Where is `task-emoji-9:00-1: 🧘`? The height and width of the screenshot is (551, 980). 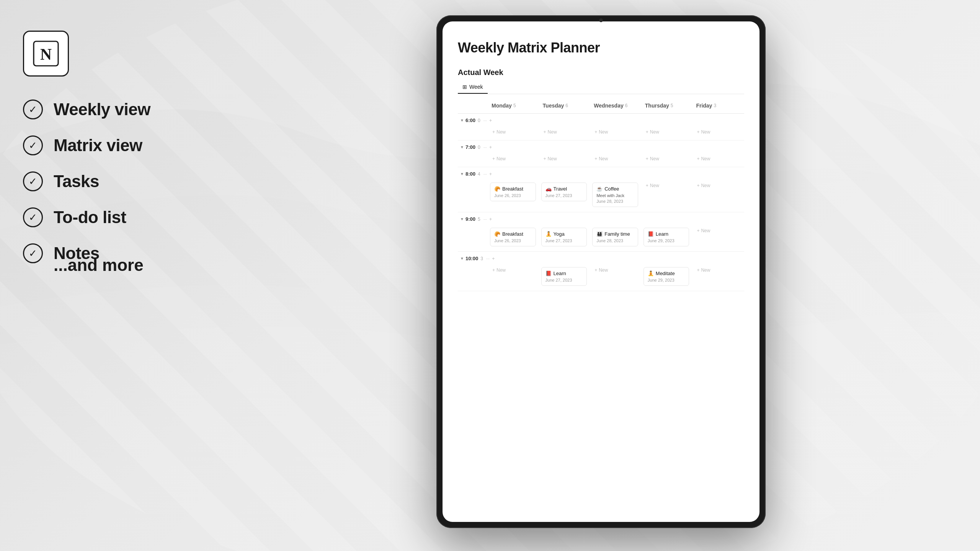 task-emoji-9:00-1: 🧘 is located at coordinates (549, 234).